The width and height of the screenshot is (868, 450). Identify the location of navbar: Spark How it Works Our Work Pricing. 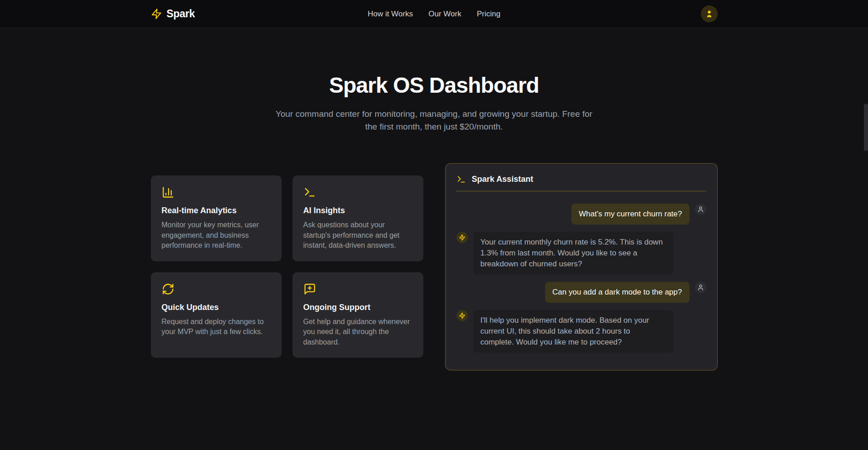
(434, 14).